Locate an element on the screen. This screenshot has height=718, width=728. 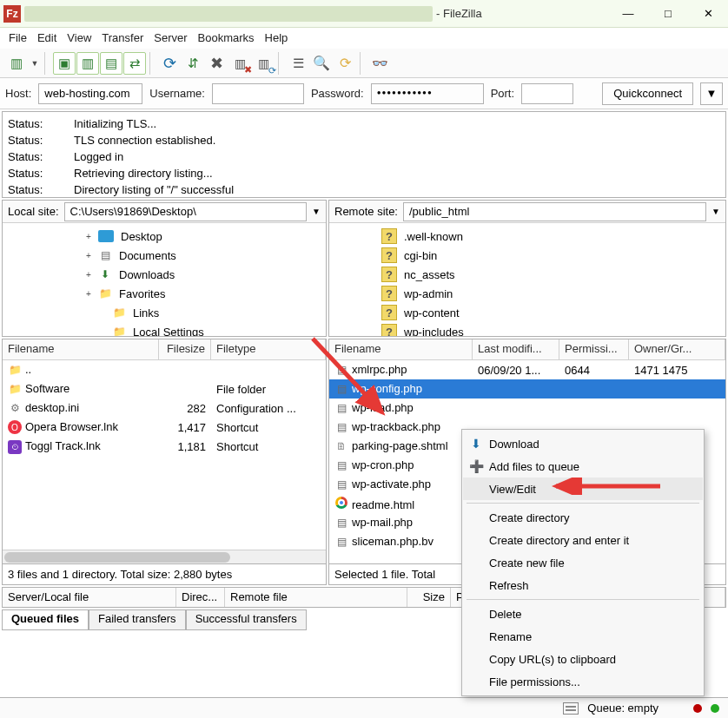
context-menu-item: ⬇Download is located at coordinates (583, 444).